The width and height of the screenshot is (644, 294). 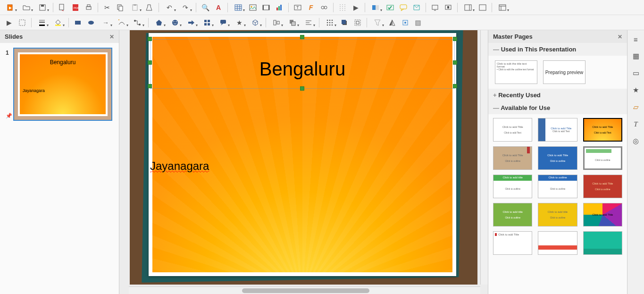 I want to click on rectangle-tool, so click(x=78, y=23).